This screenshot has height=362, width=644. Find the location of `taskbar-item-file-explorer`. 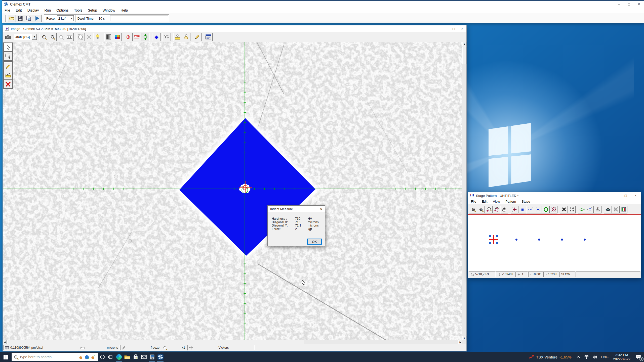

taskbar-item-file-explorer is located at coordinates (127, 357).